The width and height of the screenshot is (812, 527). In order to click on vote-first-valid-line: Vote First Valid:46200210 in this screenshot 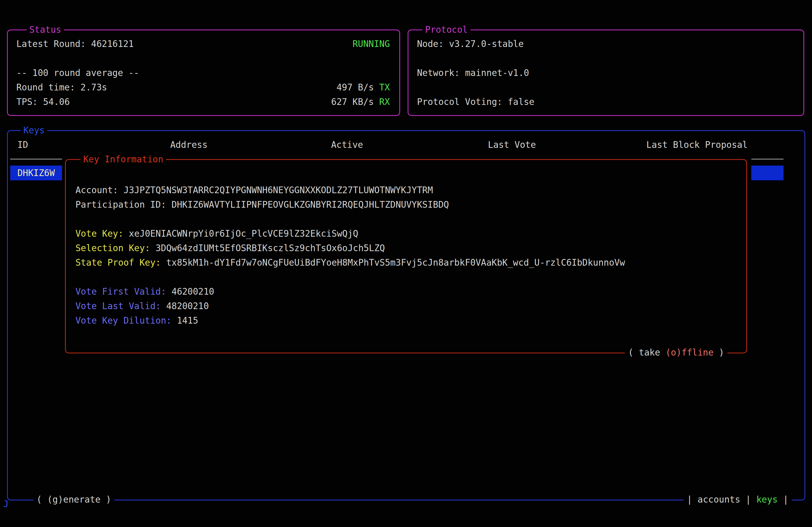, I will do `click(411, 292)`.